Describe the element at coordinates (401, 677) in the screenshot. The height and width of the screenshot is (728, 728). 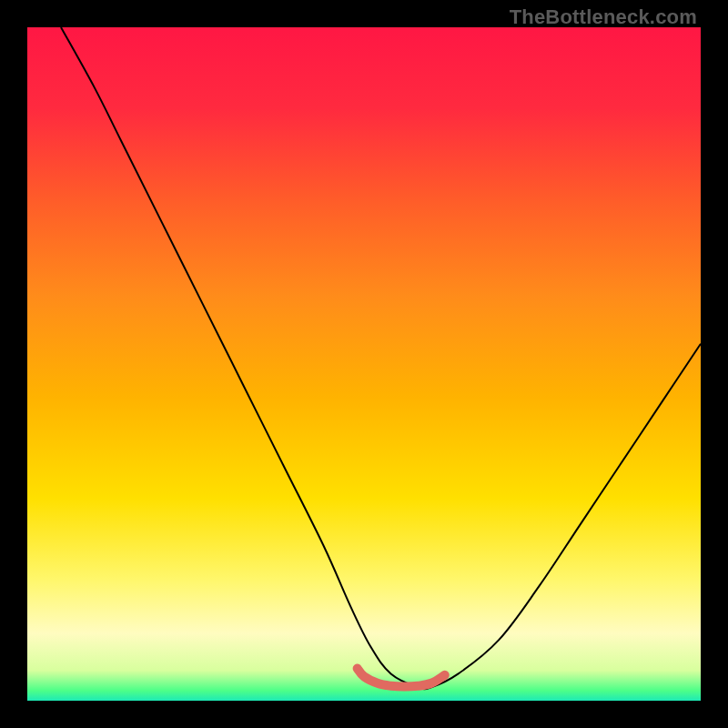
I see `flat-highlight` at that location.